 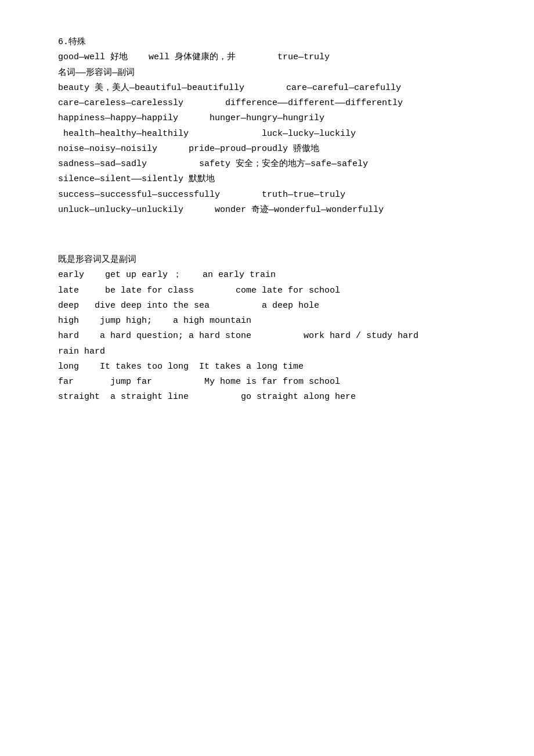 I want to click on line-1-0: 既是形容词又是副词, so click(x=267, y=260).